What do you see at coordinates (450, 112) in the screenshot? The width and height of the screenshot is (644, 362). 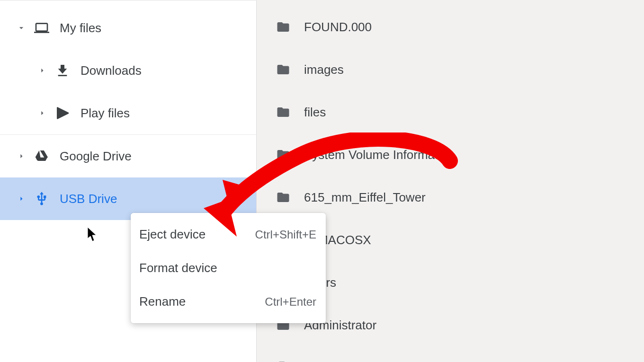 I see `list-item: files` at bounding box center [450, 112].